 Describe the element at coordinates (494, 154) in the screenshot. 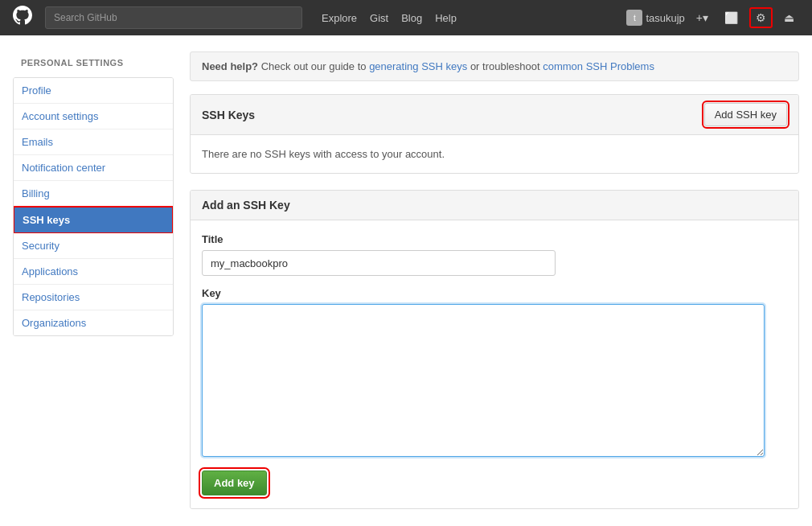

I see `ssh-keys-body: There are no SSH keys with access to you…` at that location.